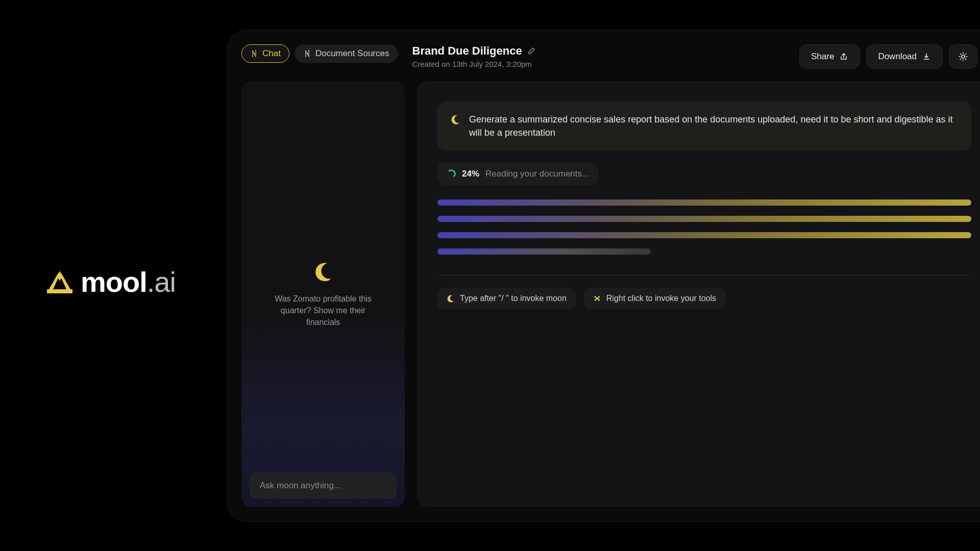 The height and width of the screenshot is (551, 980). What do you see at coordinates (714, 126) in the screenshot?
I see `user-prompt-text: Generate a summarized concise sales repo…` at bounding box center [714, 126].